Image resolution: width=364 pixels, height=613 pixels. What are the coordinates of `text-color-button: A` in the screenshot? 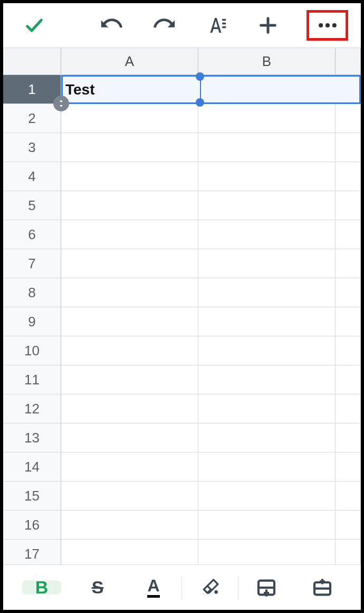 It's located at (154, 587).